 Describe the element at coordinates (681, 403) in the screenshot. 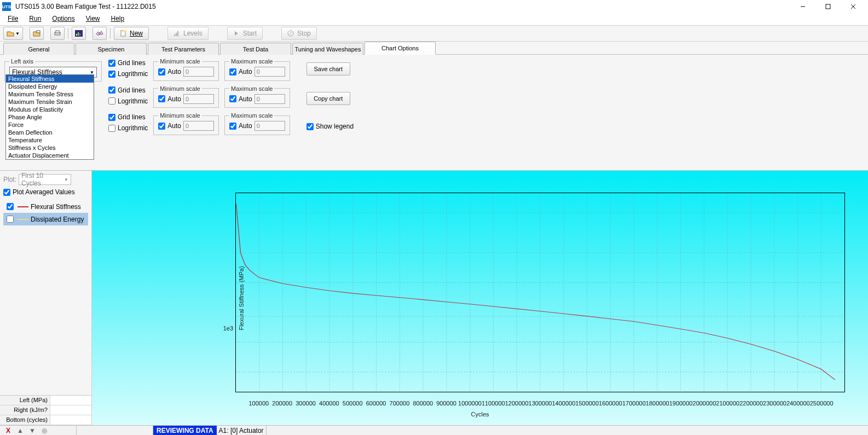

I see `x-tick: 1900000` at that location.